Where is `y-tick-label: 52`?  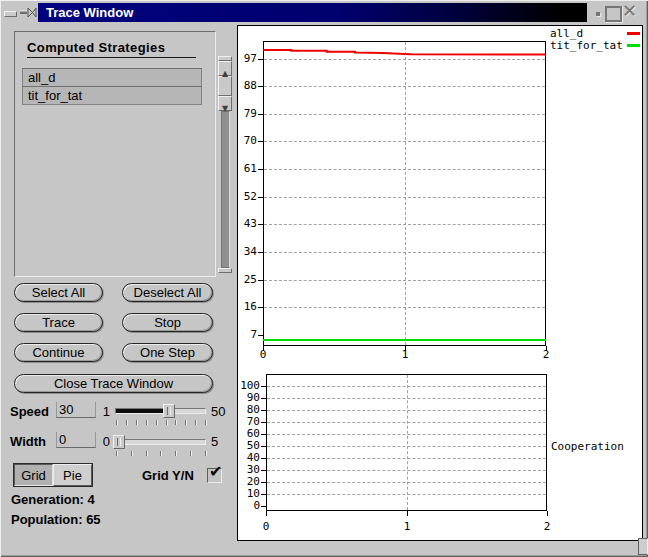 y-tick-label: 52 is located at coordinates (248, 197).